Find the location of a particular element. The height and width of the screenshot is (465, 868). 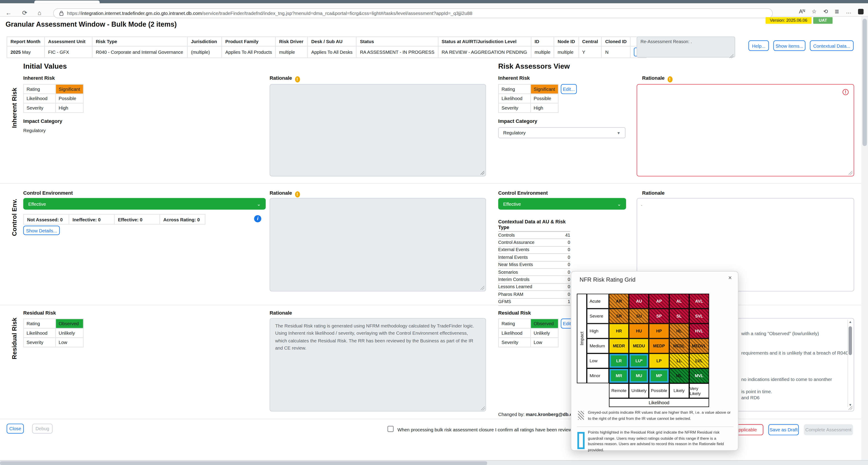

inherent-likelihood-assessor: Possible is located at coordinates (544, 98).